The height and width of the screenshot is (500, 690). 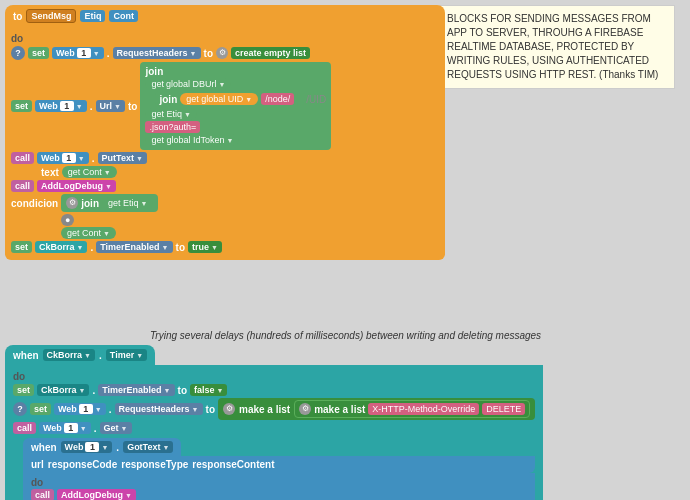 What do you see at coordinates (22, 106) in the screenshot?
I see `set-block-2: set` at bounding box center [22, 106].